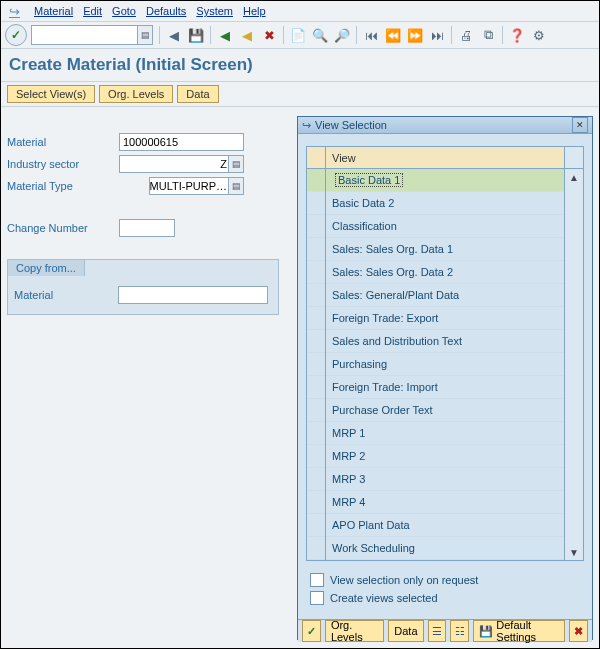 The image size is (600, 649). What do you see at coordinates (193, 295) in the screenshot?
I see `copy-material-field` at bounding box center [193, 295].